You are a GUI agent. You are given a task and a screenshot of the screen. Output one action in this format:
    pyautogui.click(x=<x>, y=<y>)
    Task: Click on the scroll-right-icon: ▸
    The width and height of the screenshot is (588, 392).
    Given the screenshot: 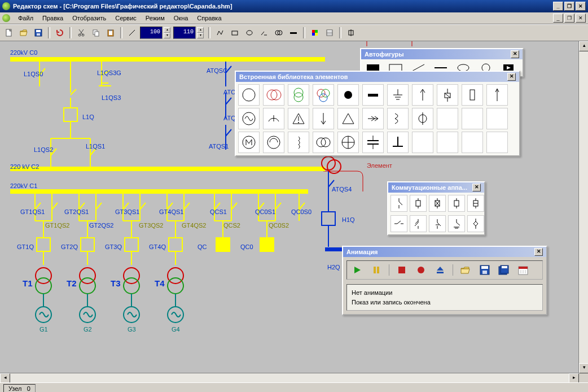 What is the action you would take?
    pyautogui.click(x=574, y=378)
    